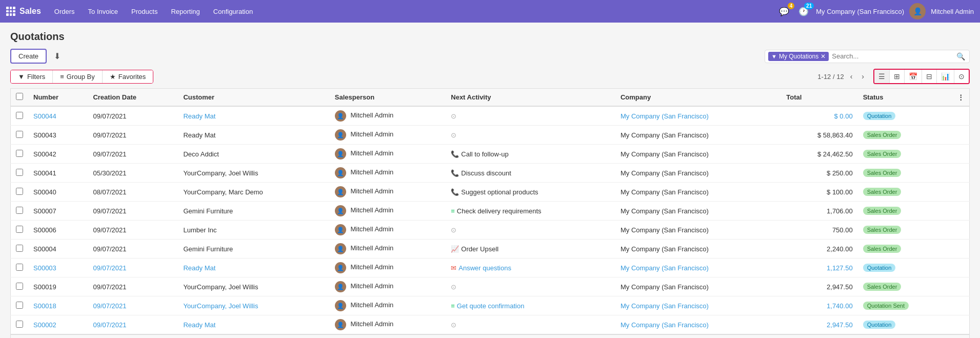  What do you see at coordinates (882, 76) in the screenshot?
I see `list-view-button: ☰` at bounding box center [882, 76].